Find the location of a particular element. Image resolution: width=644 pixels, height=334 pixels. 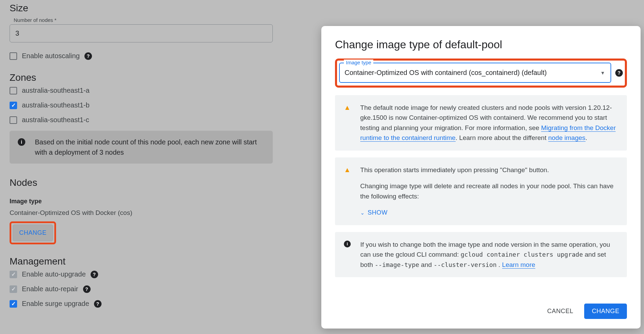

cli-command-code: gcloud container clusters upgrade is located at coordinates (522, 255).